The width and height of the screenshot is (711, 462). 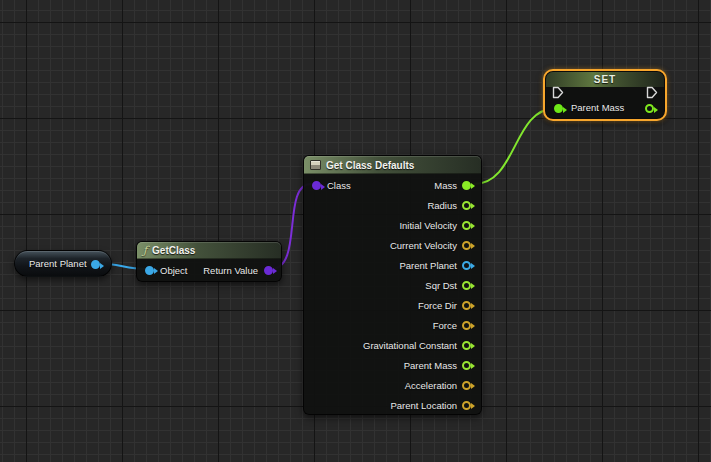 I want to click on function-icon: ƒ, so click(x=145, y=250).